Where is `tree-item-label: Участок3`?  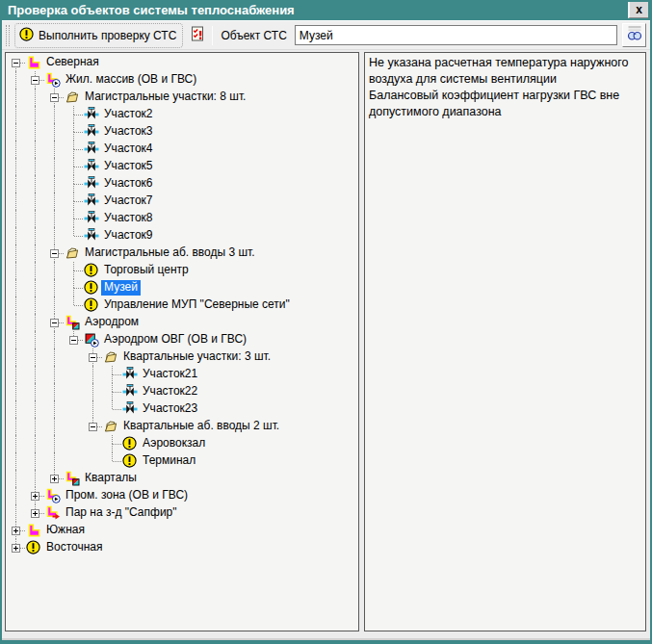 tree-item-label: Участок3 is located at coordinates (129, 132).